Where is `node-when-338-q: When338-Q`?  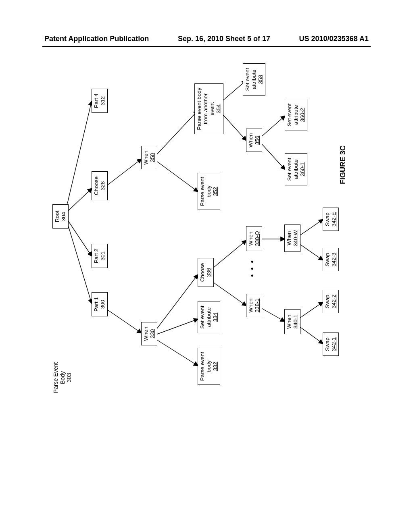 node-when-338-q: When338-Q is located at coordinates (254, 239).